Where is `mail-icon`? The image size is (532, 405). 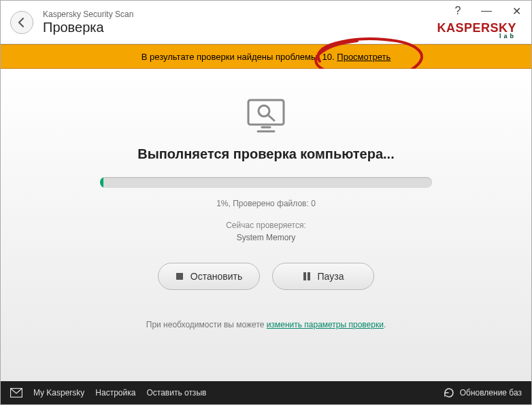 mail-icon is located at coordinates (16, 393).